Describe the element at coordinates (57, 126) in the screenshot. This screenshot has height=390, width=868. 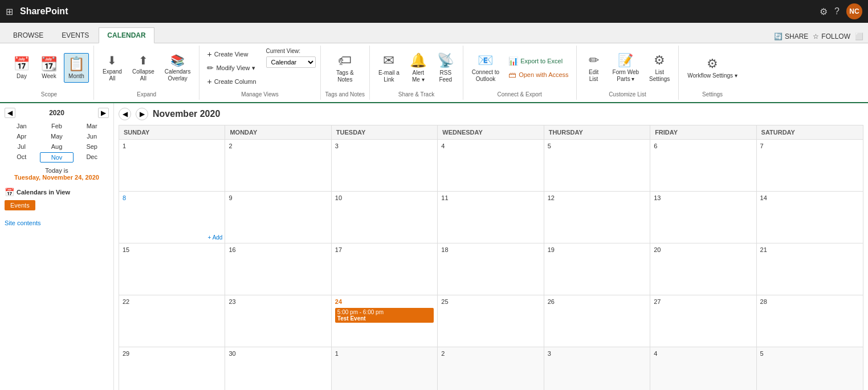
I see `mini-cal-month-feb: Feb` at that location.